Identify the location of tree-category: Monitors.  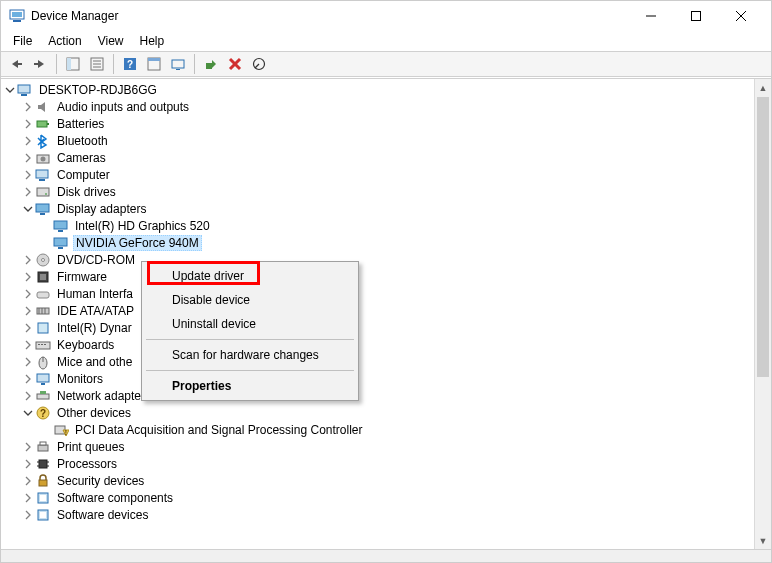
(378, 378).